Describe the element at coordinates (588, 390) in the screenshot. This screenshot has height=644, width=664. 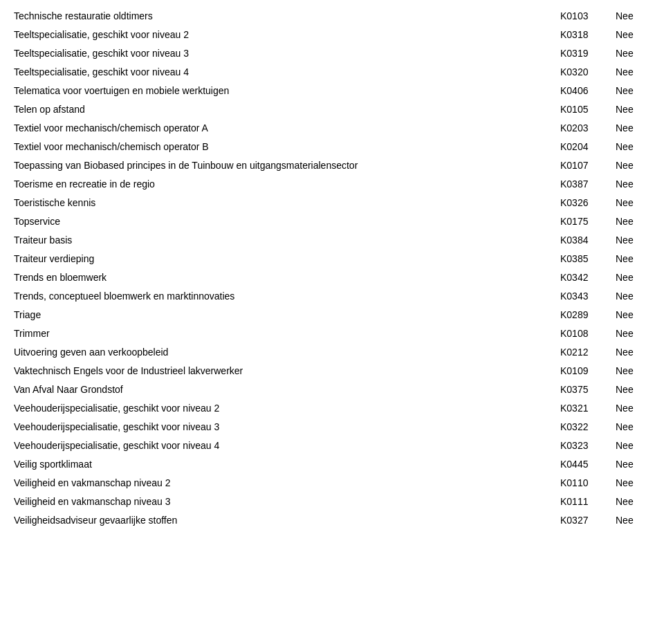
I see `course-code: K0375` at that location.